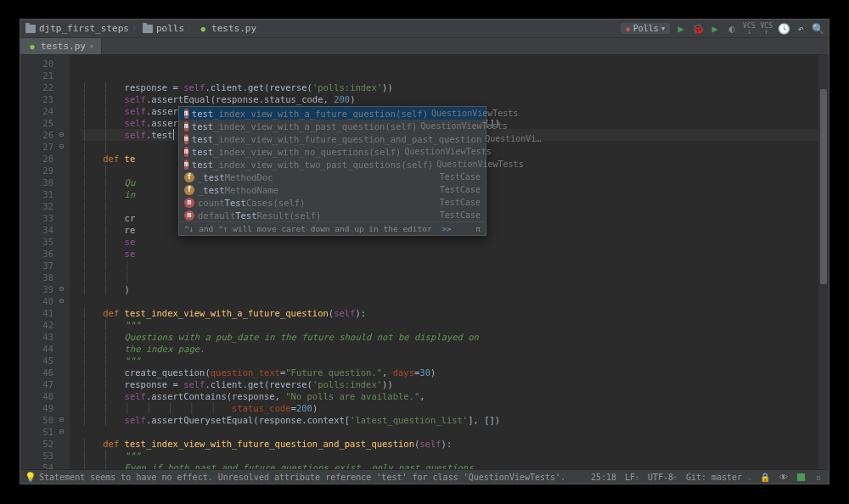 This screenshot has height=504, width=849. What do you see at coordinates (333, 126) in the screenshot?
I see `autocomplete-item: mtest_index_view_with_a_past_question(se…` at bounding box center [333, 126].